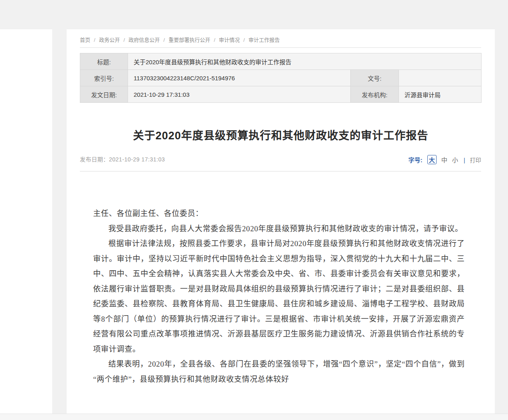 Image resolution: width=508 pixels, height=420 pixels. Describe the element at coordinates (375, 95) in the screenshot. I see `meta-agency-label: 发布机构:` at that location.